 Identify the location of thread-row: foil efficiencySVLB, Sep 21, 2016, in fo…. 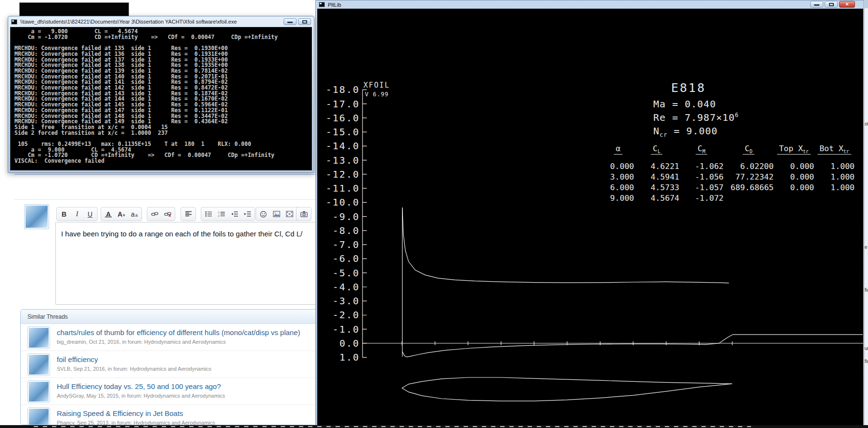
(171, 364).